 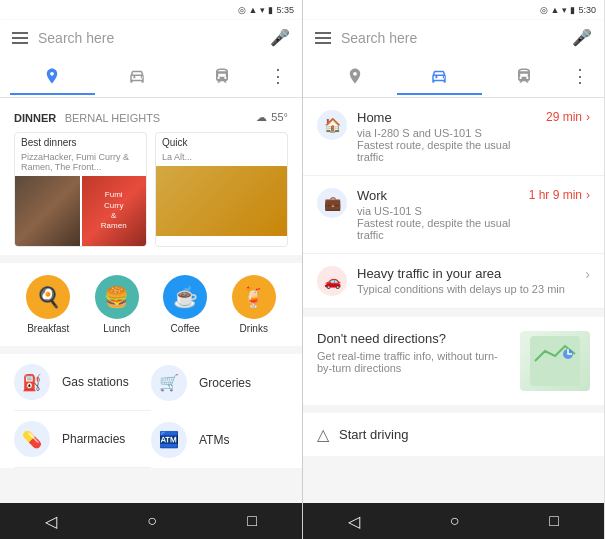 What do you see at coordinates (556, 10) in the screenshot?
I see `signal-icon-right: ▲` at bounding box center [556, 10].